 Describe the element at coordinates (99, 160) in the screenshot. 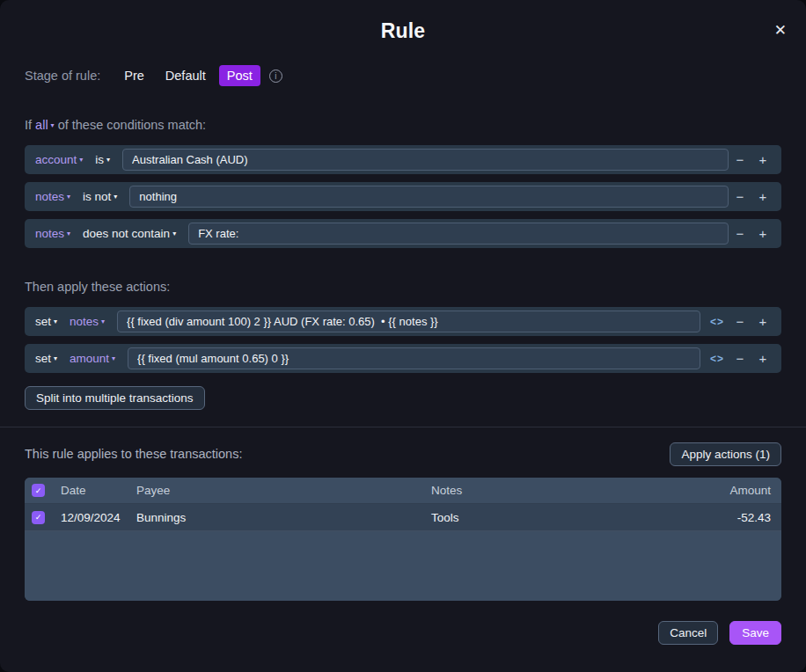

I see `condition-op-label: is` at that location.